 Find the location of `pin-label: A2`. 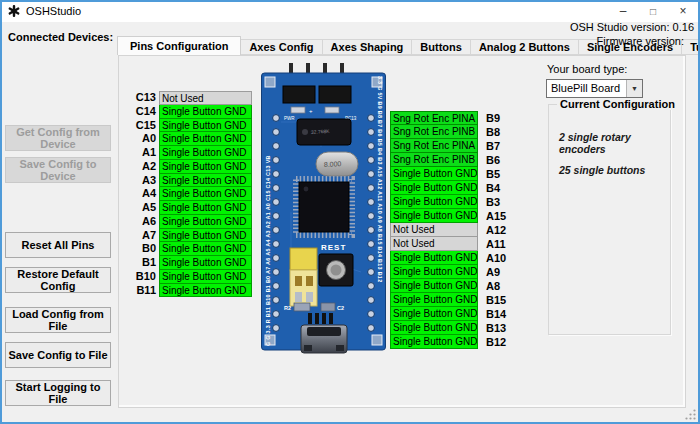

pin-label: A2 is located at coordinates (142, 167).